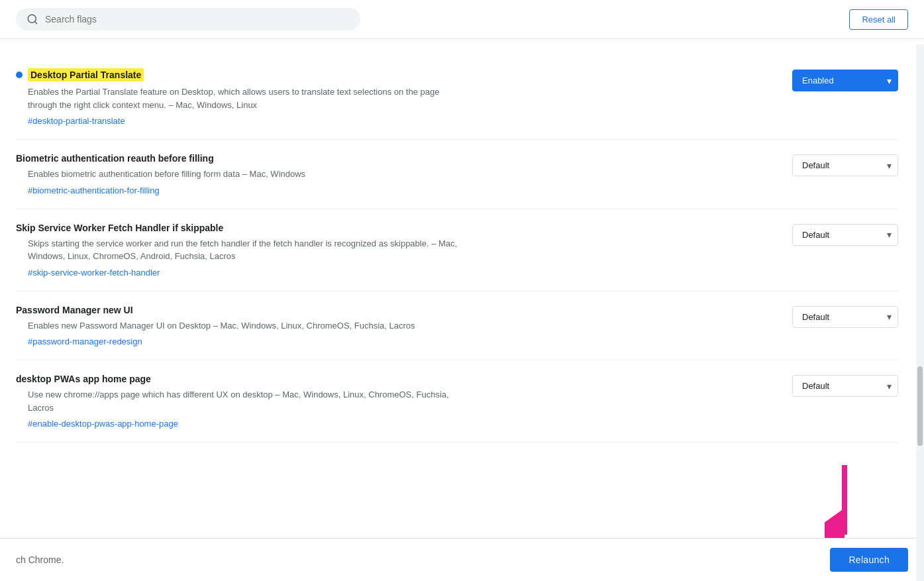 This screenshot has width=924, height=581. What do you see at coordinates (94, 191) in the screenshot?
I see `flag-link: #biometric-authentication-for-filling` at bounding box center [94, 191].